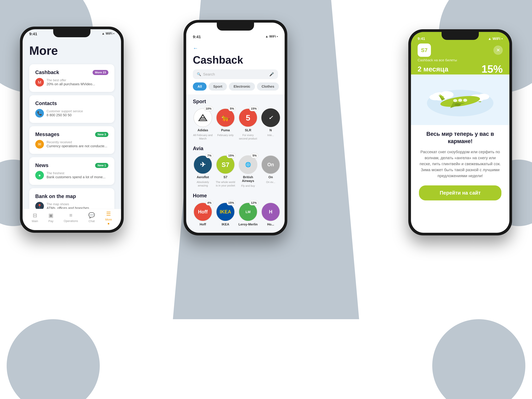 The height and width of the screenshot is (399, 532). Describe the element at coordinates (248, 215) in the screenshot. I see `leroy-item: LM 12% Leroy-Merlin` at that location.